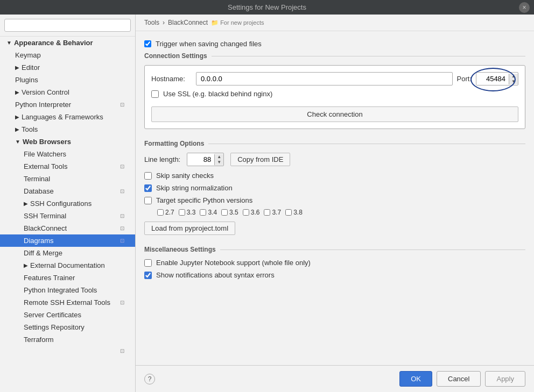 The width and height of the screenshot is (534, 392). I want to click on sidebar-item-languages: ▶ Tools, so click(68, 129).